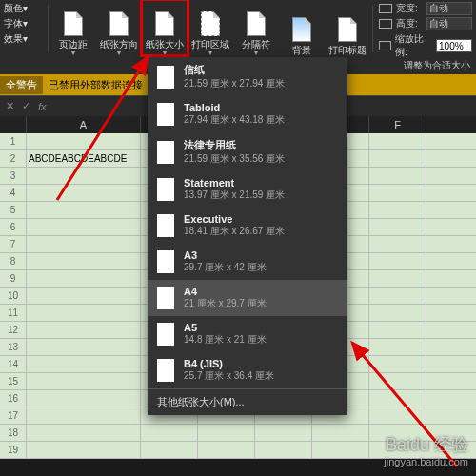 The height and width of the screenshot is (476, 476). I want to click on paper-name: Executive, so click(234, 219).